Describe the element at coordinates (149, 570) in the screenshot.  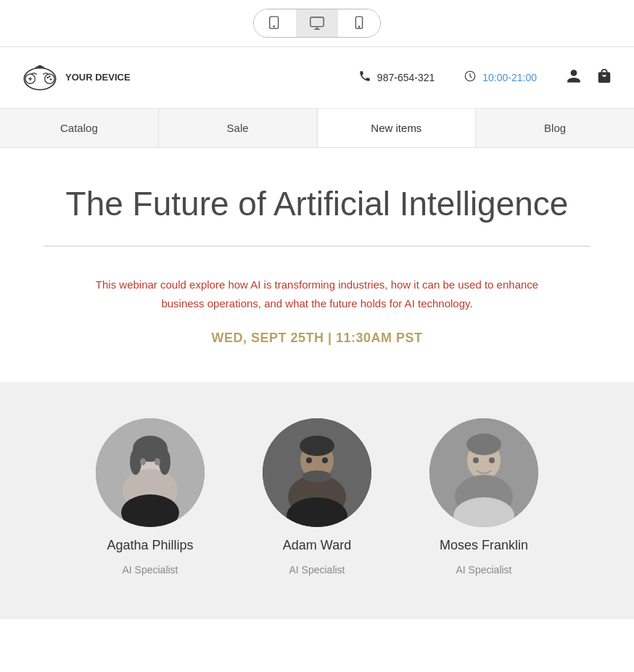
I see `speaker-1-role: AI Specialist` at that location.